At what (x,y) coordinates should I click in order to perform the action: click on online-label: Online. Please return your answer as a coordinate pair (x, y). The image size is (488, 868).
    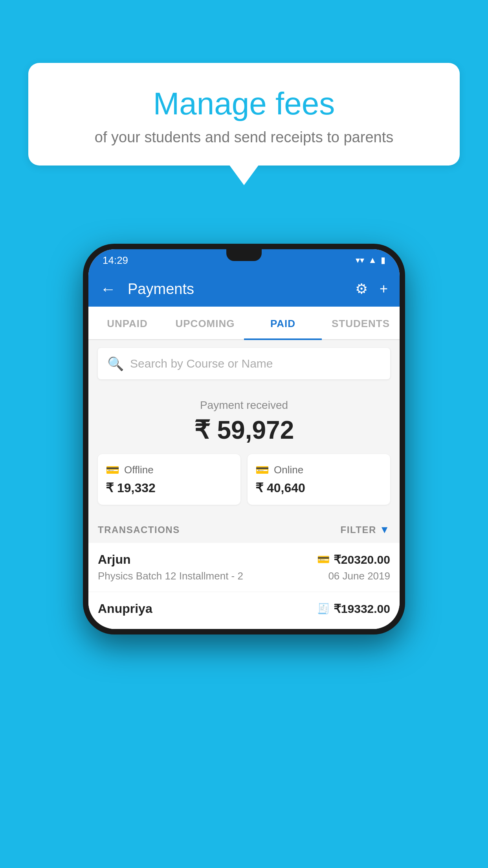
    Looking at the image, I should click on (288, 470).